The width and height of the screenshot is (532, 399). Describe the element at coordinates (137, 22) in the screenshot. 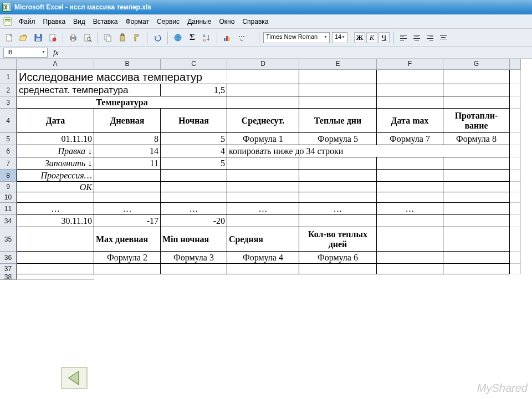

I see `menu-format: Формат` at that location.